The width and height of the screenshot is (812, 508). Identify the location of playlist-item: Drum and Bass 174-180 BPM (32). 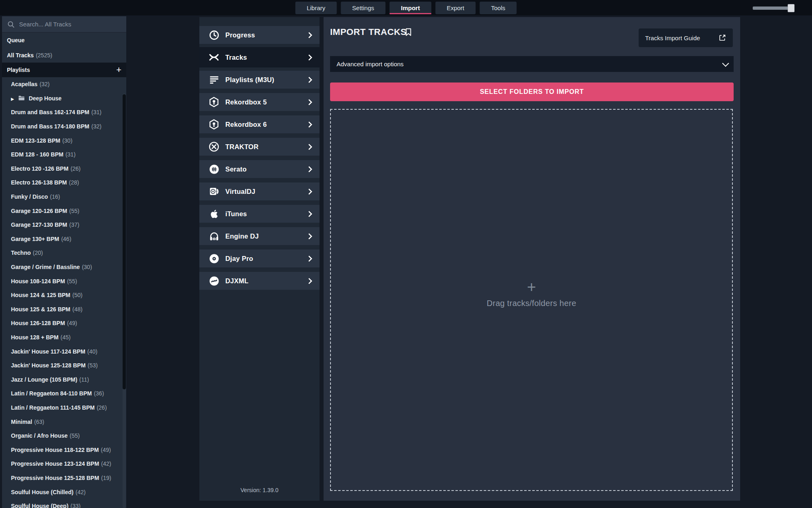
(64, 127).